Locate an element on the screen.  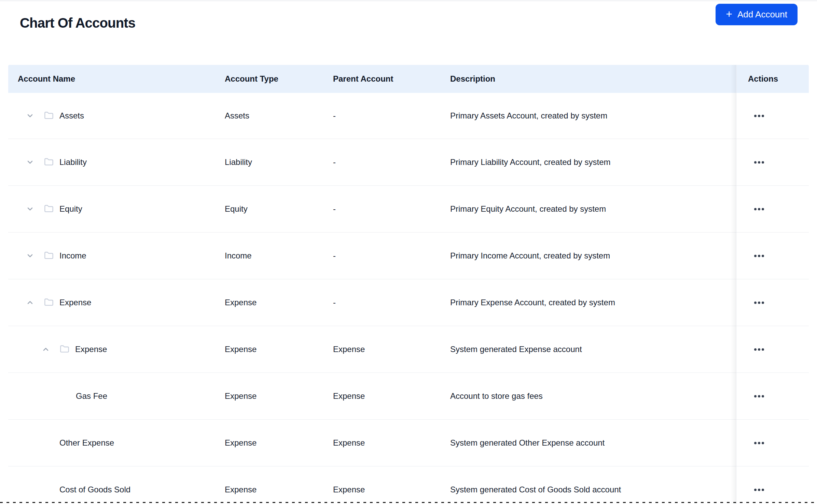
description-cell: System generated Cost of Goods Sold acco… is located at coordinates (536, 485).